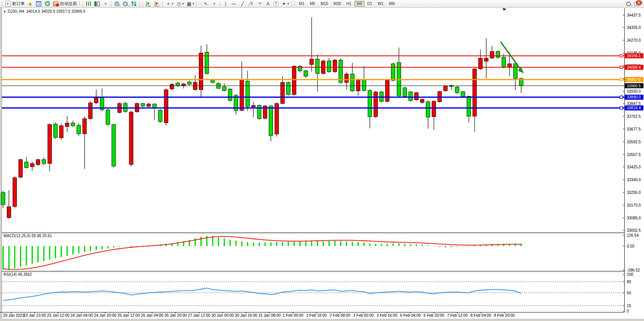 The image size is (644, 321). Describe the element at coordinates (322, 4) in the screenshot. I see `main-toolbar: + 新订单 ◆ p 自动交易 ⌁ + − +▾ ◷▾ ▦▾ ↖ + | — ╱ …` at that location.